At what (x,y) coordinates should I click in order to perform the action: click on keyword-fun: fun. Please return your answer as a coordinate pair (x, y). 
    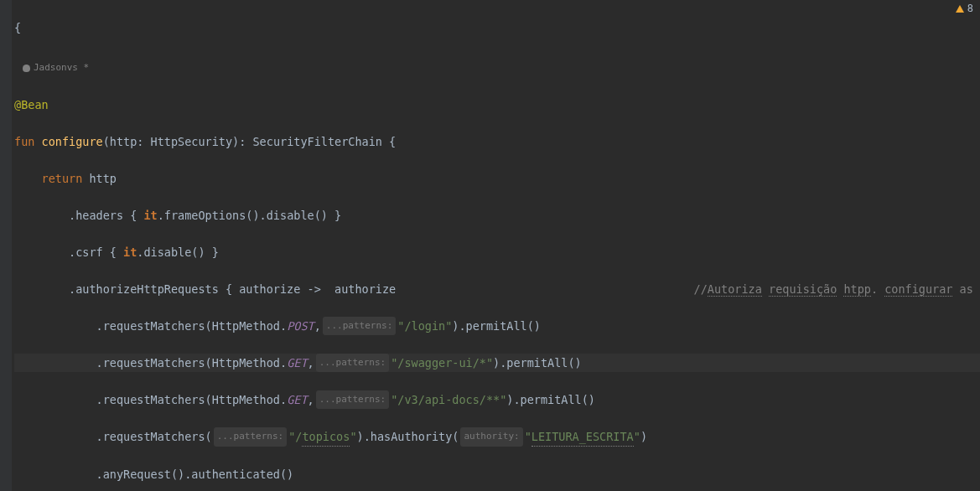
    Looking at the image, I should click on (24, 142).